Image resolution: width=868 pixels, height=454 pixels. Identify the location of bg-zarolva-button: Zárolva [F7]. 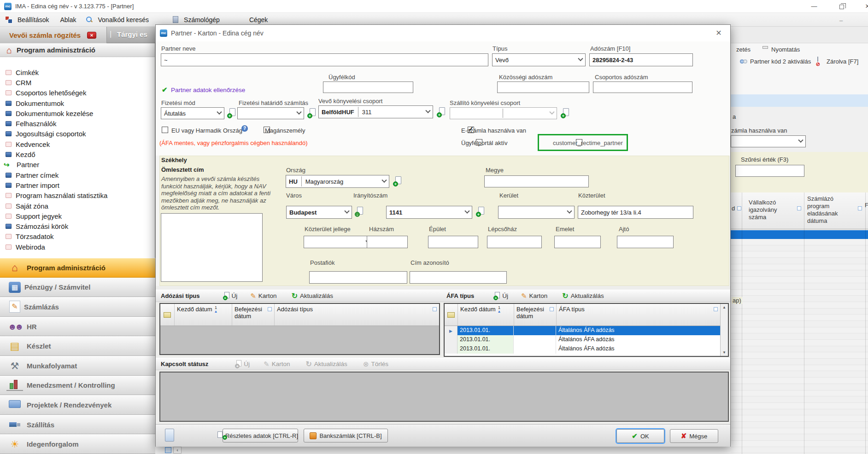
(842, 62).